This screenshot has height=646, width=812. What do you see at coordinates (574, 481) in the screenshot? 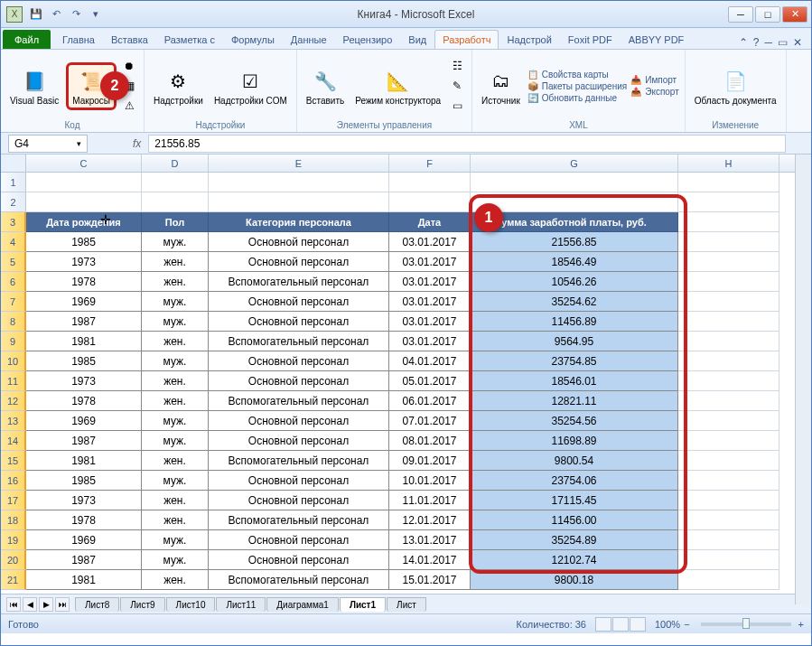
I see `cell: 23754.06` at bounding box center [574, 481].